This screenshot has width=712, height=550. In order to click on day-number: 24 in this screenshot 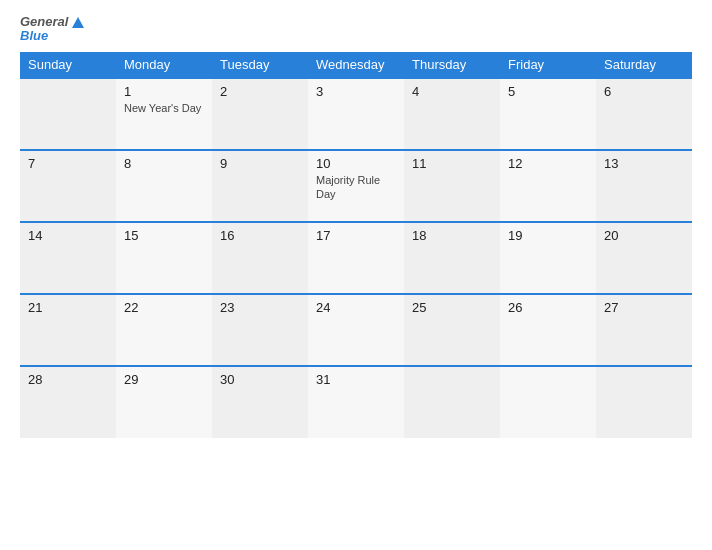, I will do `click(356, 308)`.